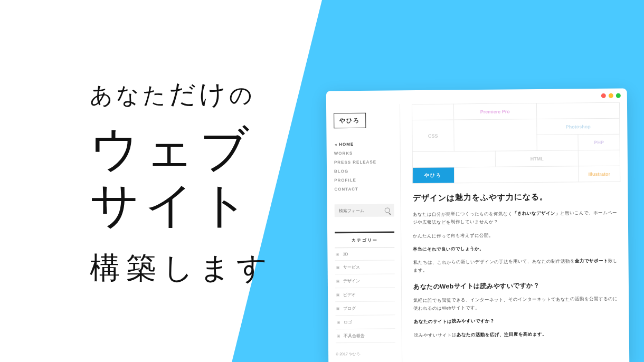 The height and width of the screenshot is (362, 644). What do you see at coordinates (364, 210) in the screenshot?
I see `search-form` at bounding box center [364, 210].